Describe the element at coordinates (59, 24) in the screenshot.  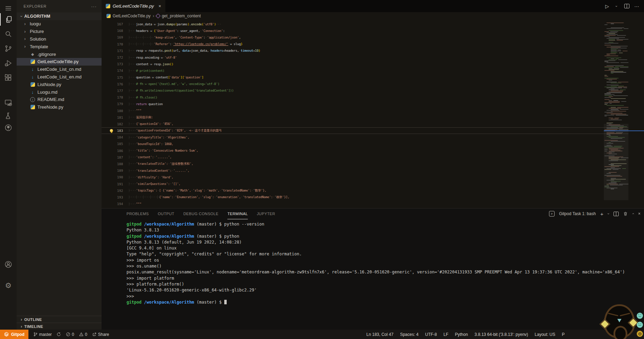
I see `folder-row: ›luogu` at that location.